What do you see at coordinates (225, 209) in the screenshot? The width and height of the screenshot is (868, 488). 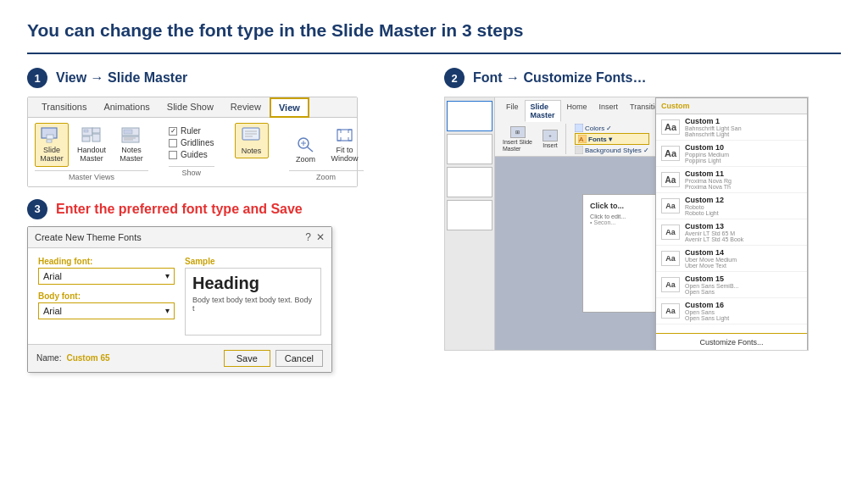 I see `step3-header: 3 Enter the preferred font type and Save` at bounding box center [225, 209].